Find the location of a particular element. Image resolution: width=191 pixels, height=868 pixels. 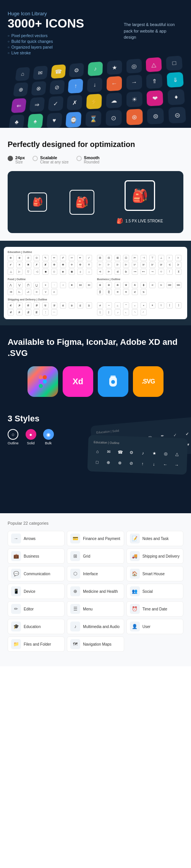

mini-icon: ⊣ is located at coordinates (144, 258).